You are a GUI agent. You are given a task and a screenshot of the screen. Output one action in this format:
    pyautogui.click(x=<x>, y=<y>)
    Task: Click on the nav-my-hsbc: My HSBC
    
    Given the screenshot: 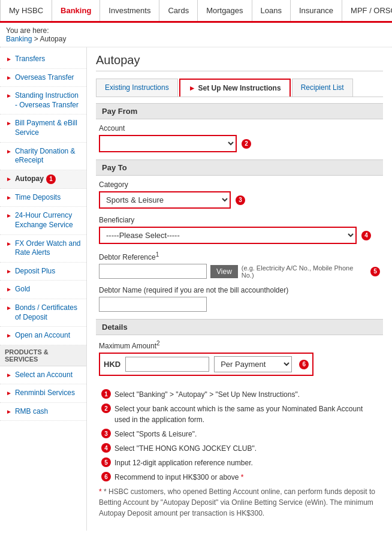 What is the action you would take?
    pyautogui.click(x=26, y=11)
    